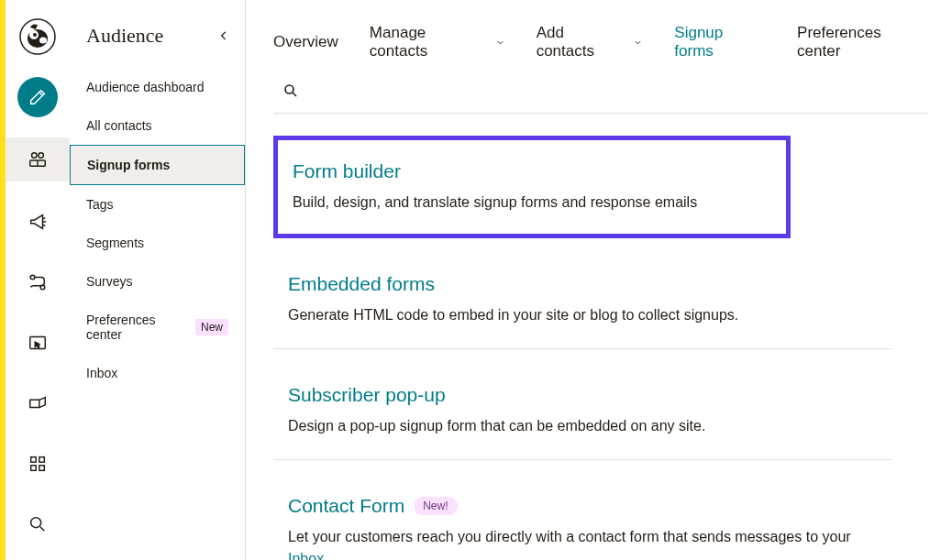  I want to click on form-title: Form builder, so click(532, 171).